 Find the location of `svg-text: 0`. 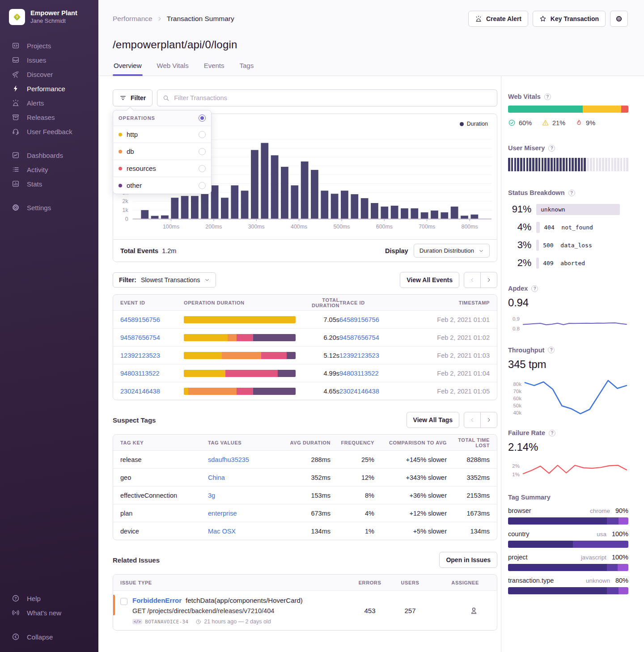

svg-text: 0 is located at coordinates (127, 219).